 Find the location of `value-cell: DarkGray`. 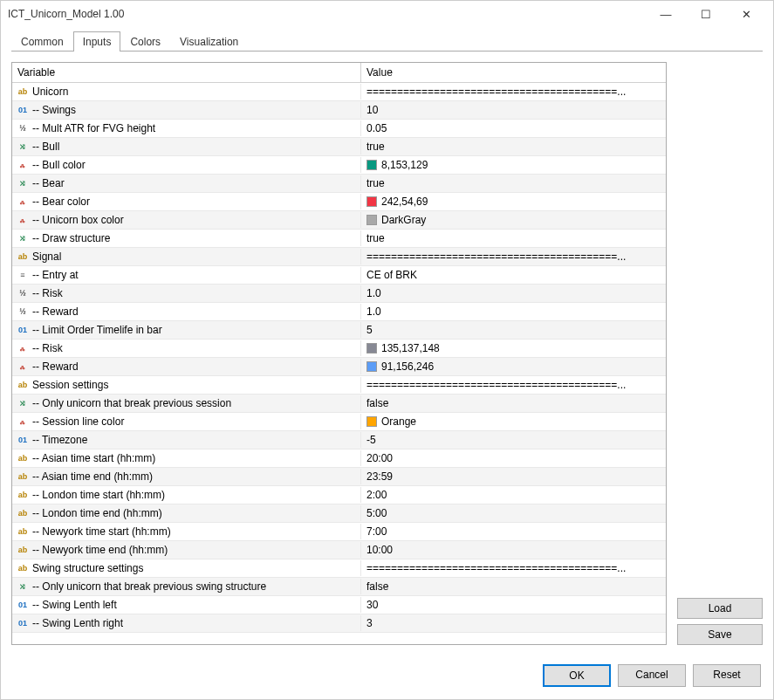

value-cell: DarkGray is located at coordinates (513, 220).